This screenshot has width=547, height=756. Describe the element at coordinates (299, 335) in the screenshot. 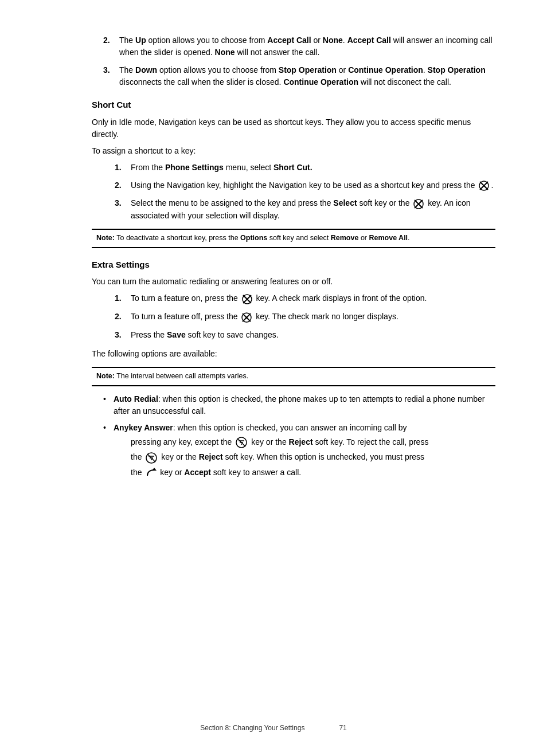

I see `extra-step-3: 3. Press the Save soft key to save chang…` at that location.